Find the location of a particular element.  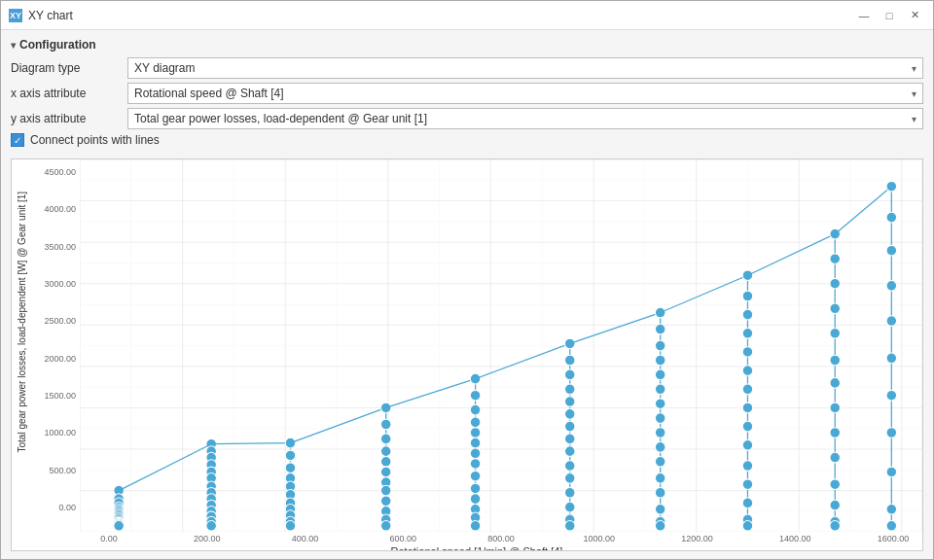

connect-points-checkbox: ✓ is located at coordinates (18, 140).